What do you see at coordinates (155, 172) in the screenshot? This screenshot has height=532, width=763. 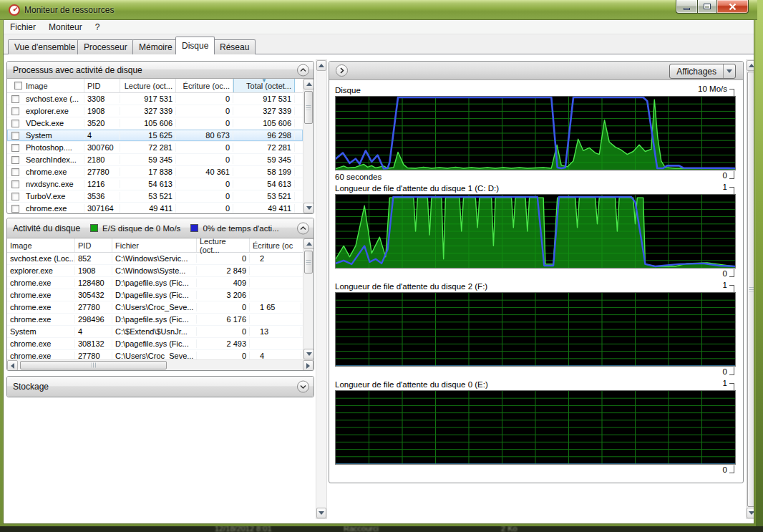 I see `table-row: chrome.exe2778017 83840 36158 199` at bounding box center [155, 172].